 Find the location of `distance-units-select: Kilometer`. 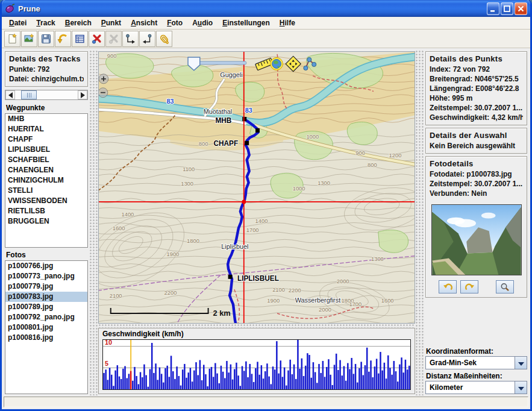

distance-units-select: Kilometer is located at coordinates (476, 387).